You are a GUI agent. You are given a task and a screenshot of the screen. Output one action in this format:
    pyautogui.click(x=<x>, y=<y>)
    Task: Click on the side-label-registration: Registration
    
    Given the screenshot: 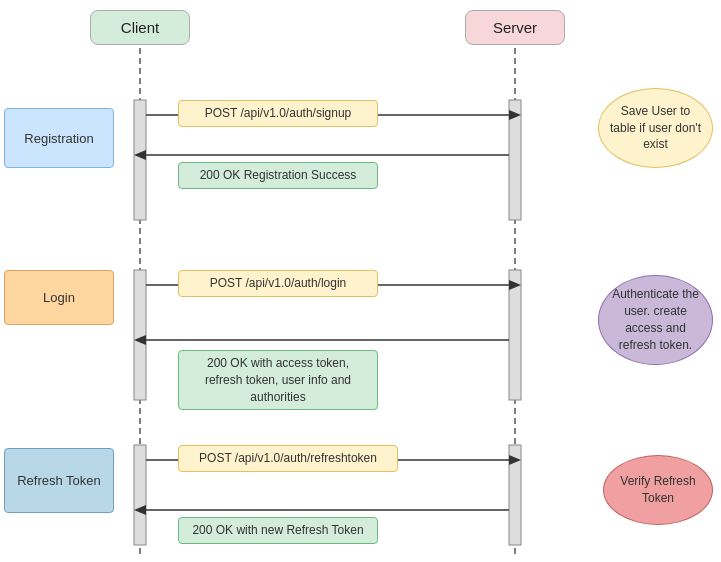 What is the action you would take?
    pyautogui.click(x=59, y=138)
    